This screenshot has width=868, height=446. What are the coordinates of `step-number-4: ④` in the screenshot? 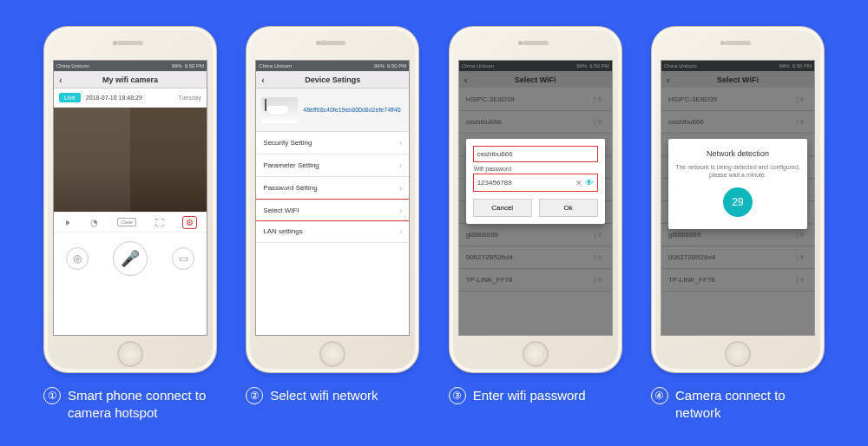 It's located at (660, 396).